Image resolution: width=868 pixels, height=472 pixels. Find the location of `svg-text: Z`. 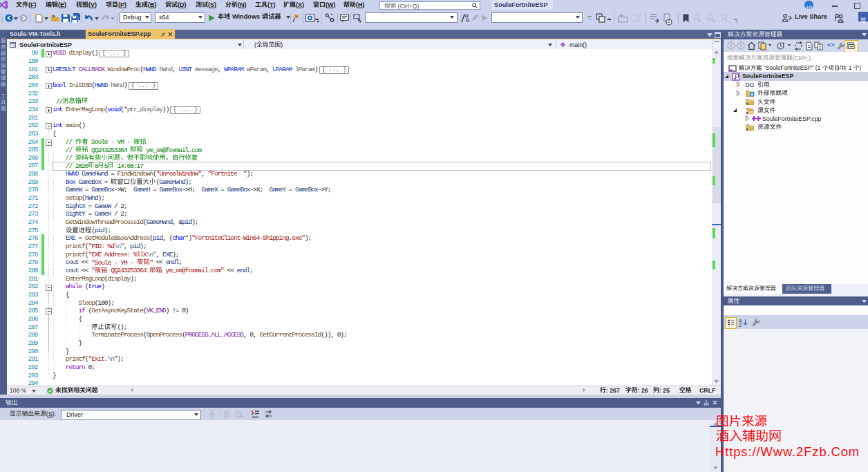

svg-text: Z is located at coordinates (741, 325).